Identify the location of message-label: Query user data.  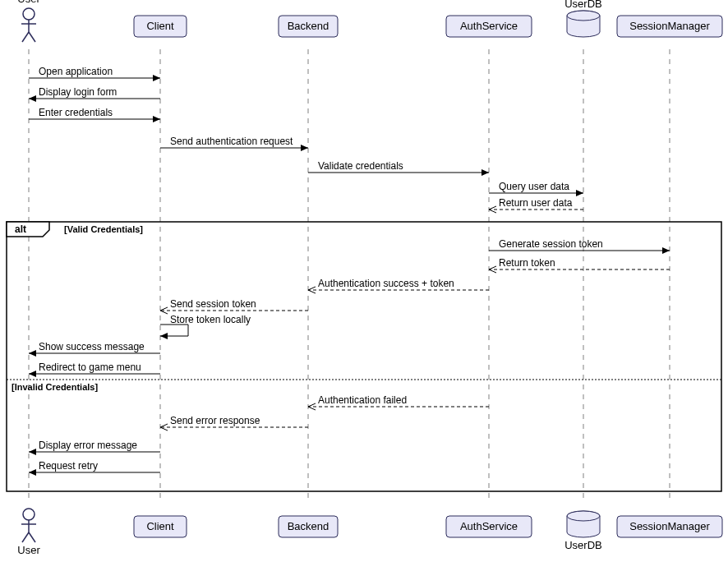
(534, 186).